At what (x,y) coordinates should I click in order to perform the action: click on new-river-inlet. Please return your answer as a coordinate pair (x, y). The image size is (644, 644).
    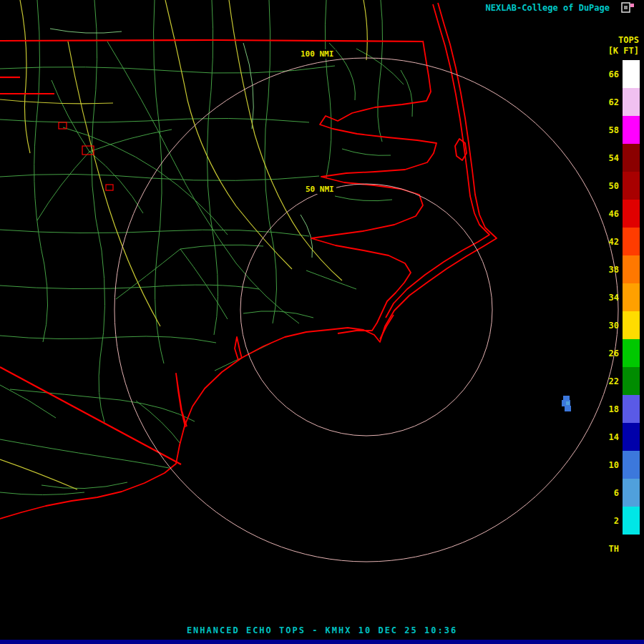
    Looking at the image, I should click on (238, 348).